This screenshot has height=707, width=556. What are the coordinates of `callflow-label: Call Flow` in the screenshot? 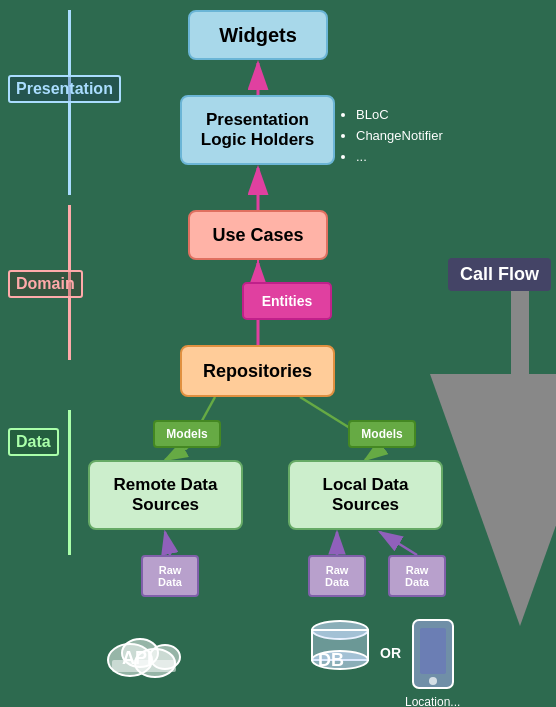 It's located at (500, 274).